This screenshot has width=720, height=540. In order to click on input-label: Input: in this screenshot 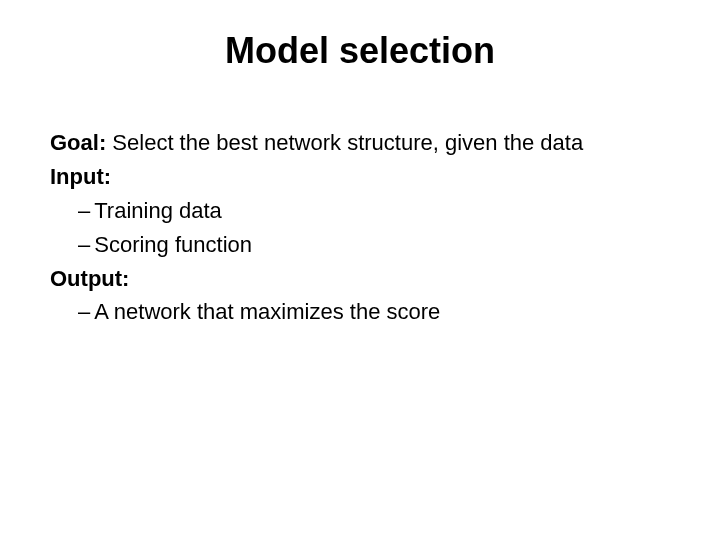, I will do `click(80, 176)`.